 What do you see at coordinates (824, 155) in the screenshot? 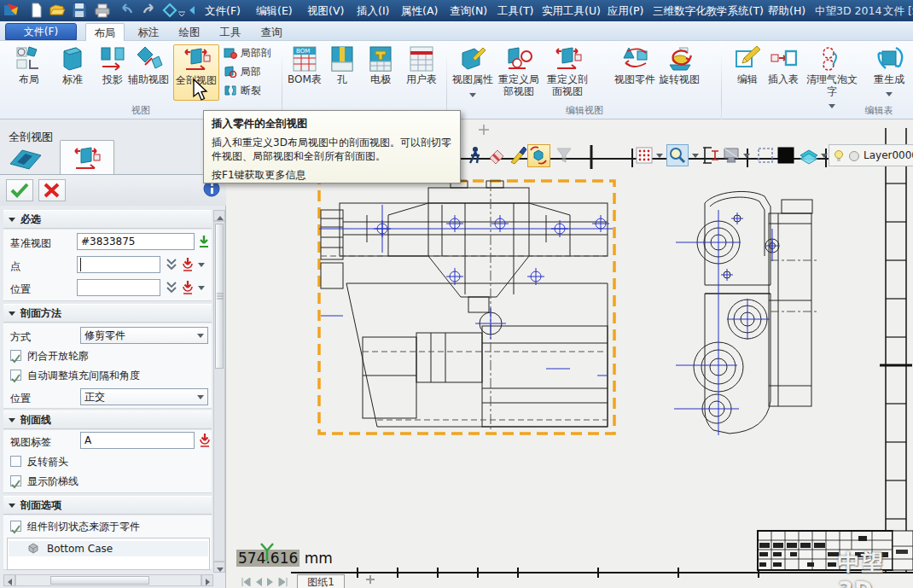
I see `layer-dropdown-caret-icon` at bounding box center [824, 155].